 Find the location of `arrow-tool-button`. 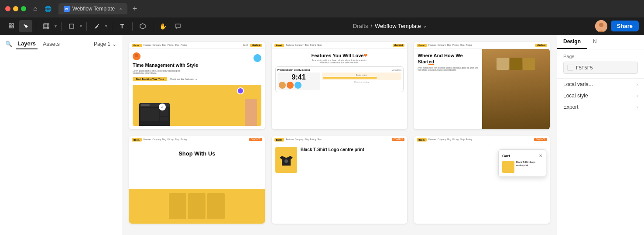

arrow-tool-button is located at coordinates (26, 26).